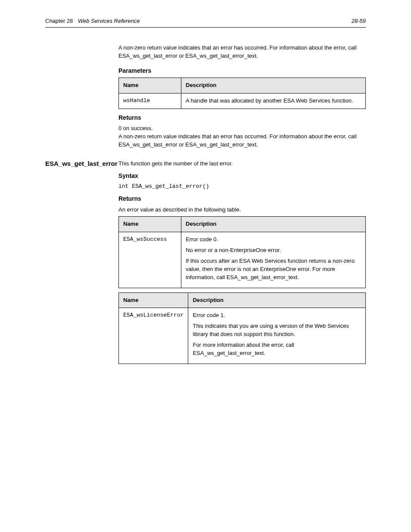  I want to click on error-desc-line: If this occurs after an ESA Web Services…, so click(273, 270).